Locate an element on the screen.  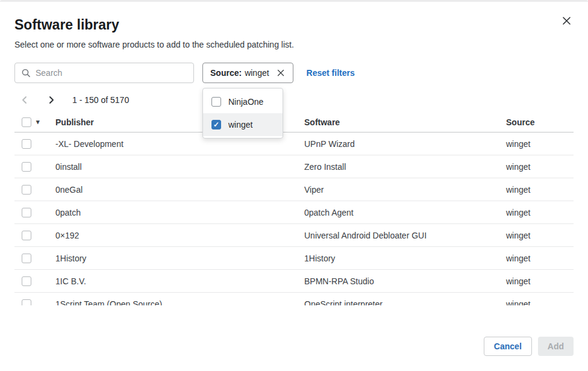
publisher-cell: 1History is located at coordinates (180, 258).